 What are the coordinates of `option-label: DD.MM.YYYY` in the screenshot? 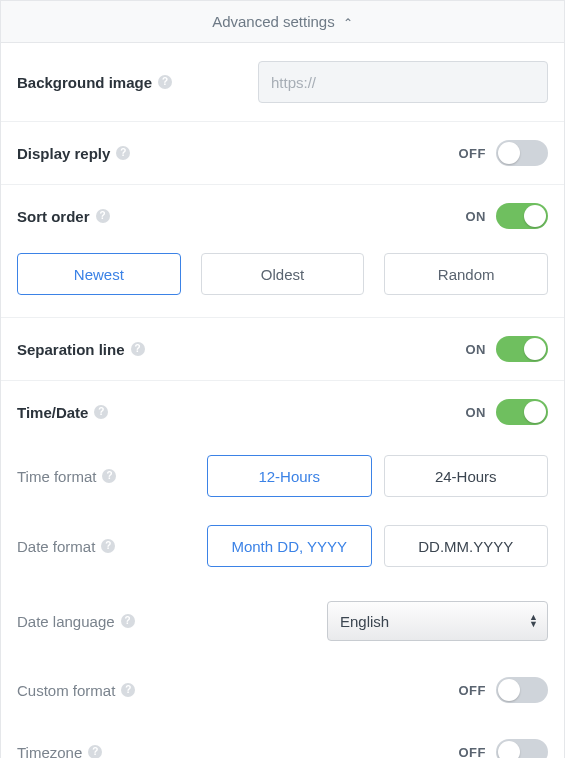 It's located at (466, 546).